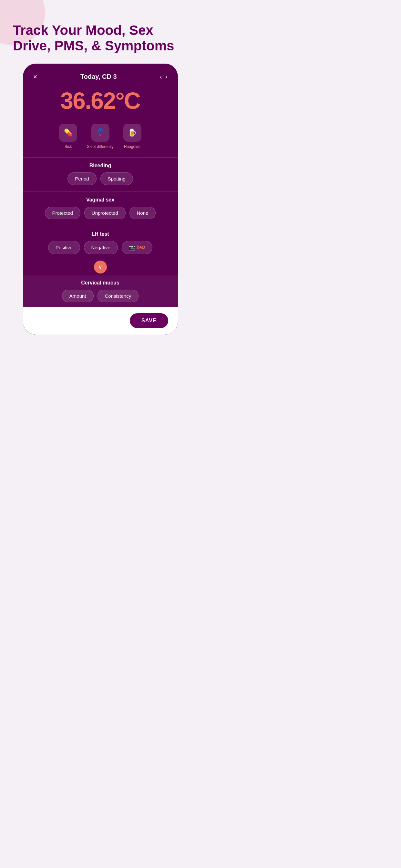  I want to click on pill-item-sick: 💊 Sick, so click(68, 136).